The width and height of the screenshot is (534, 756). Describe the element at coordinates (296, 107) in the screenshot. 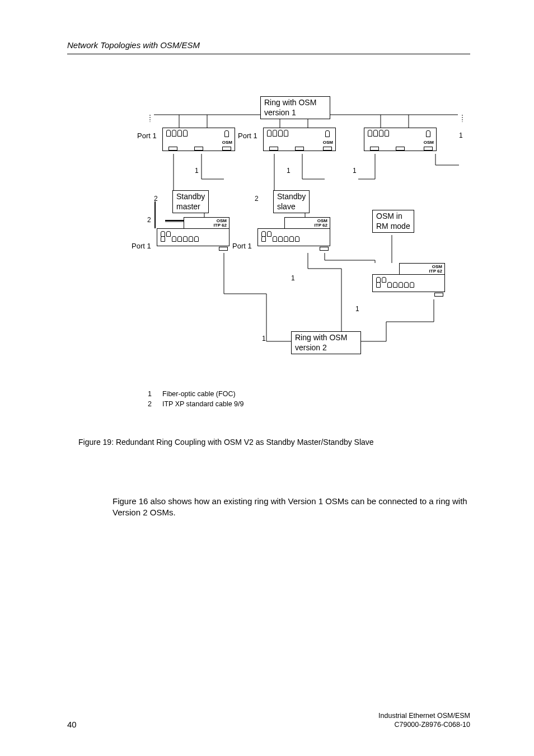

I see `ring1-label: Ring with OSM version 1` at that location.